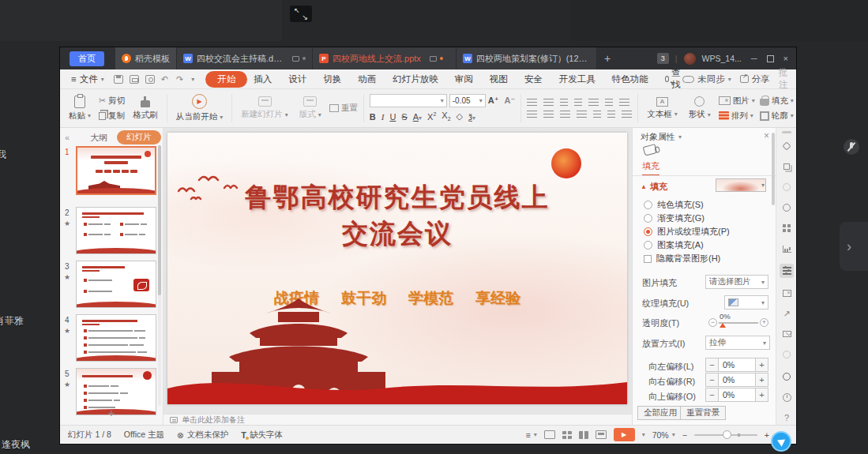 Image resolution: width=868 pixels, height=454 pixels. What do you see at coordinates (548, 103) in the screenshot?
I see `numbered-list-icon` at bounding box center [548, 103].